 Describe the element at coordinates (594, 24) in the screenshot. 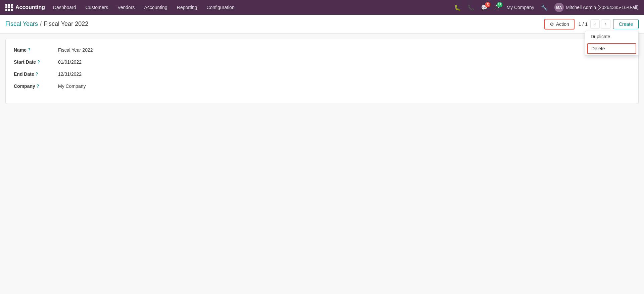

I see `pagination: 1 / 1 ‹ ›` at that location.